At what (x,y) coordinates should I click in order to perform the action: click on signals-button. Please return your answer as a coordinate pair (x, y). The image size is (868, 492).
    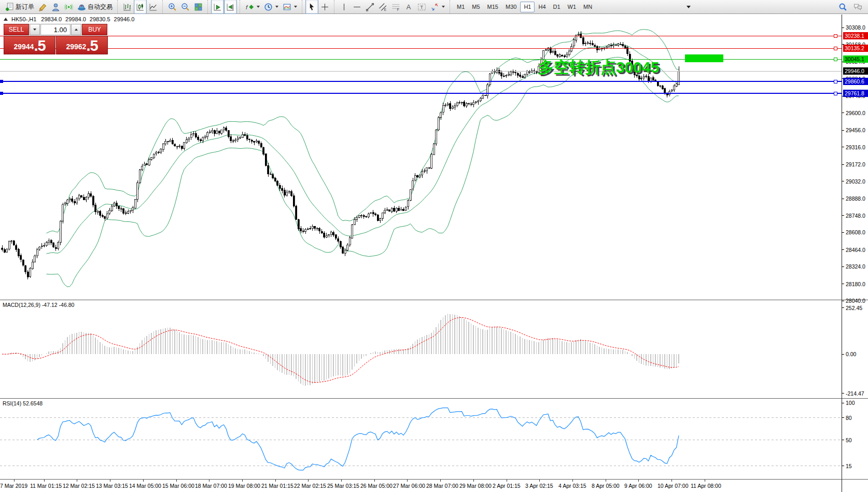
    Looking at the image, I should click on (68, 7).